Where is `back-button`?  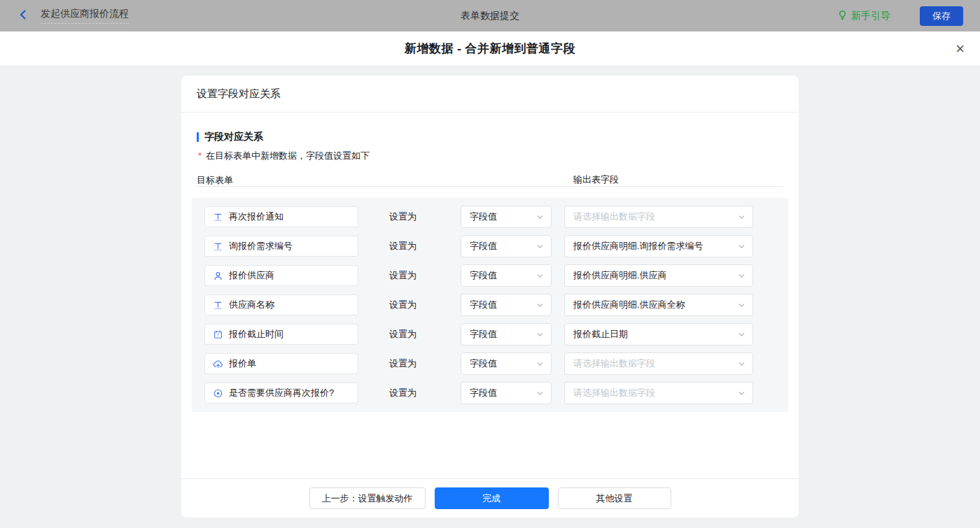
back-button is located at coordinates (23, 16).